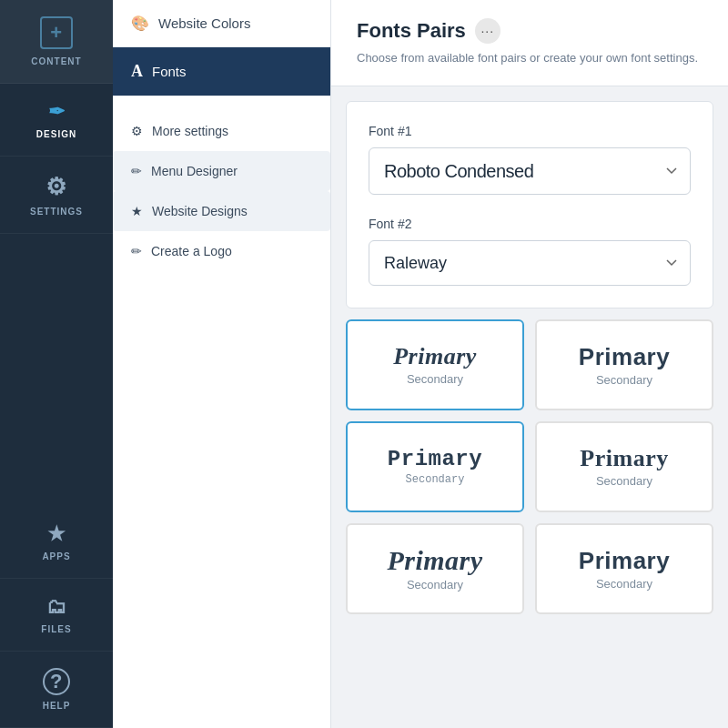  What do you see at coordinates (624, 584) in the screenshot?
I see `font-pair-6-secondary: Secondary` at bounding box center [624, 584].